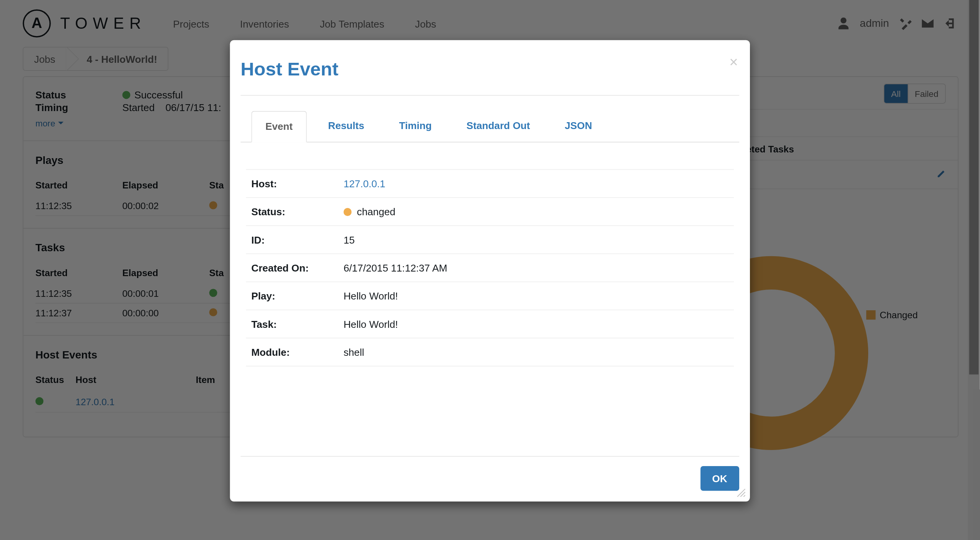 This screenshot has height=540, width=980. I want to click on detail-id-label: ID:, so click(295, 240).